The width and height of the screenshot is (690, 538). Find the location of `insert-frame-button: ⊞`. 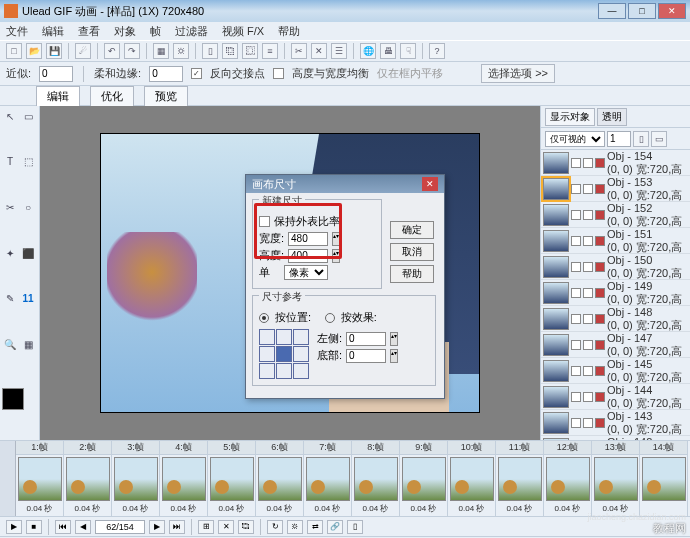

insert-frame-button: ⊞ is located at coordinates (206, 527).